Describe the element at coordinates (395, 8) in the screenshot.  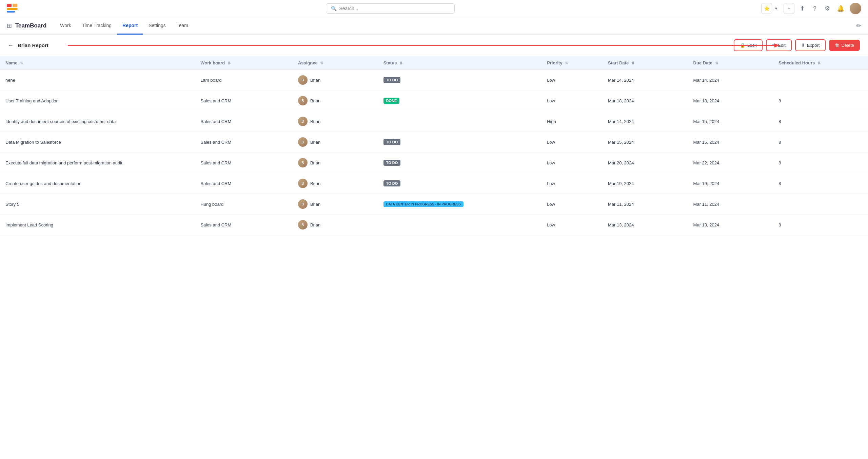
I see `search-input` at that location.